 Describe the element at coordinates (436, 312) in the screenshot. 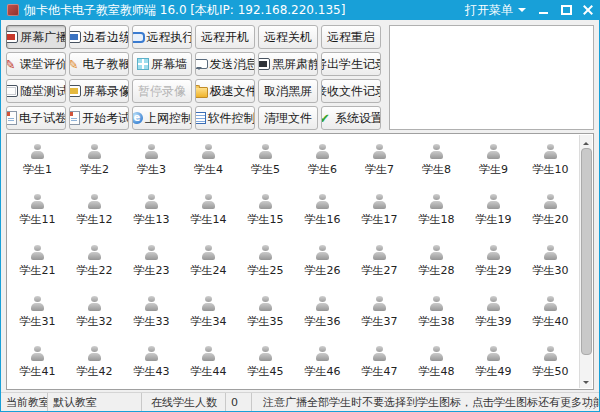

I see `student-item: 学生38` at that location.